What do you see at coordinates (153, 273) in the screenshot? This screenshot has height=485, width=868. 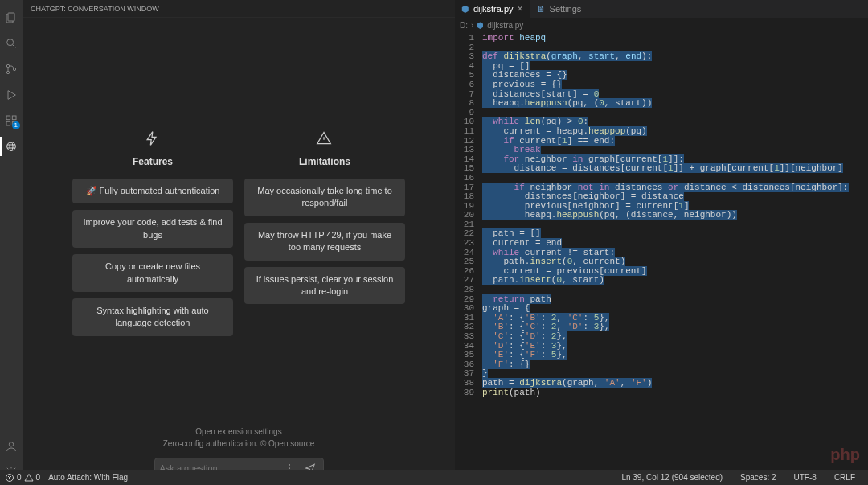 I see `feature-card: Copy or create new files automatically` at bounding box center [153, 273].